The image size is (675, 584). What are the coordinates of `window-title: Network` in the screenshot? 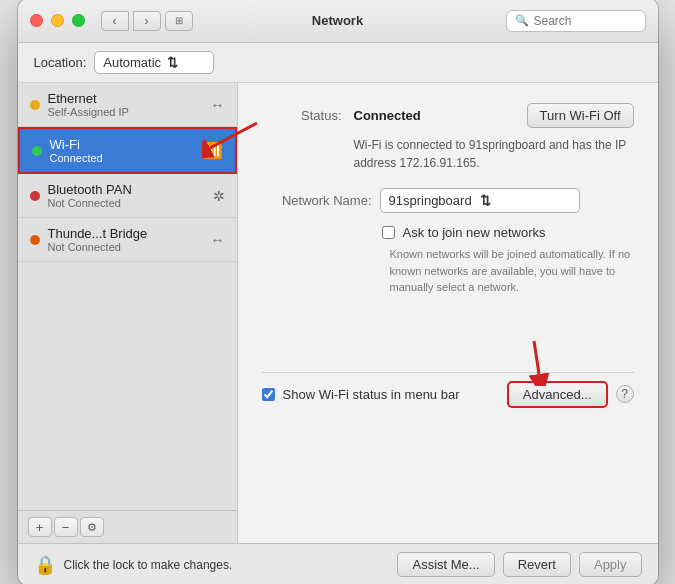 It's located at (338, 20).